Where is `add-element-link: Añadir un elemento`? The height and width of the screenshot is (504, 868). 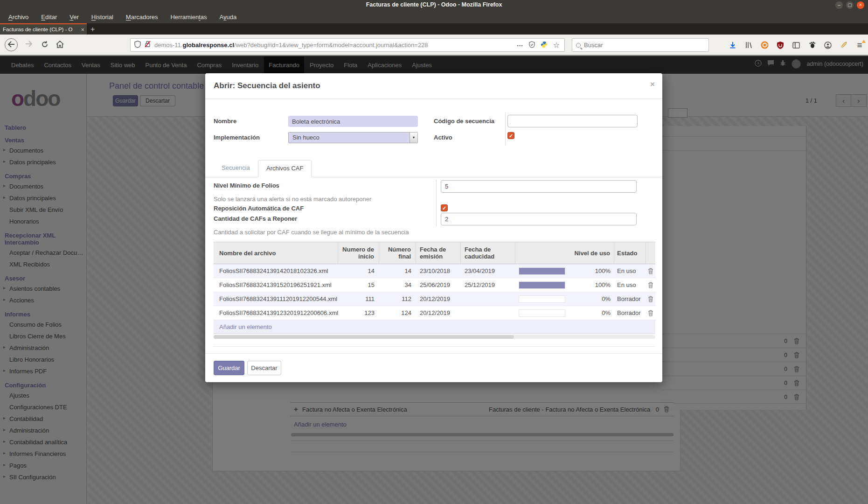 add-element-link: Añadir un elemento is located at coordinates (435, 327).